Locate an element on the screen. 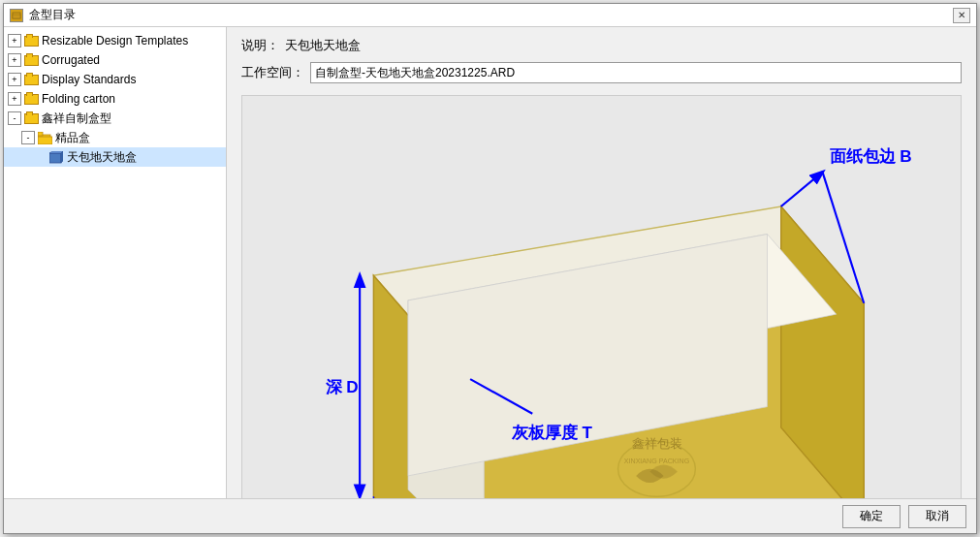 The height and width of the screenshot is (537, 980). folder-icon-display is located at coordinates (31, 79).